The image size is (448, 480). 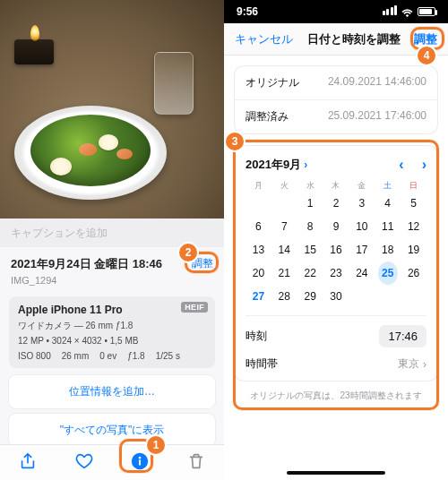 I want to click on adjusted-label: 調整済み, so click(x=267, y=116).